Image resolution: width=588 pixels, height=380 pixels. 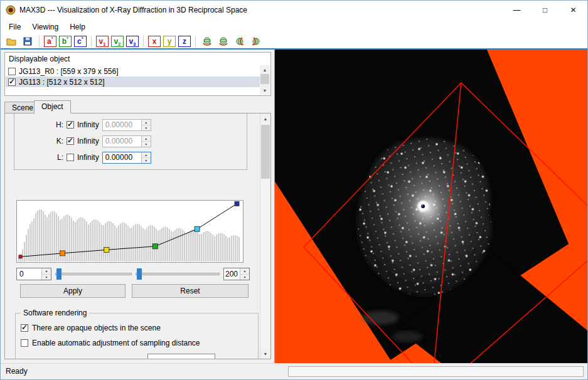 I want to click on v3-axis-button: v3, so click(x=132, y=41).